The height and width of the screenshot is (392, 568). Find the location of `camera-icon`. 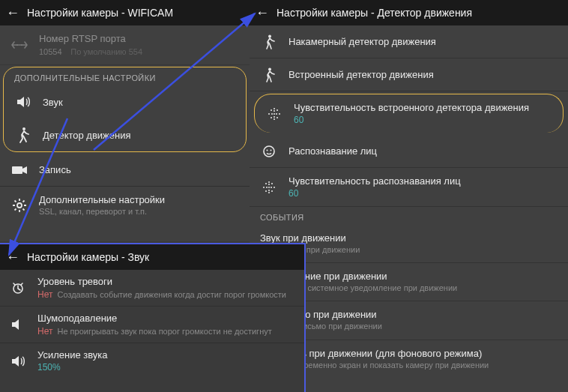

camera-icon is located at coordinates (19, 170).